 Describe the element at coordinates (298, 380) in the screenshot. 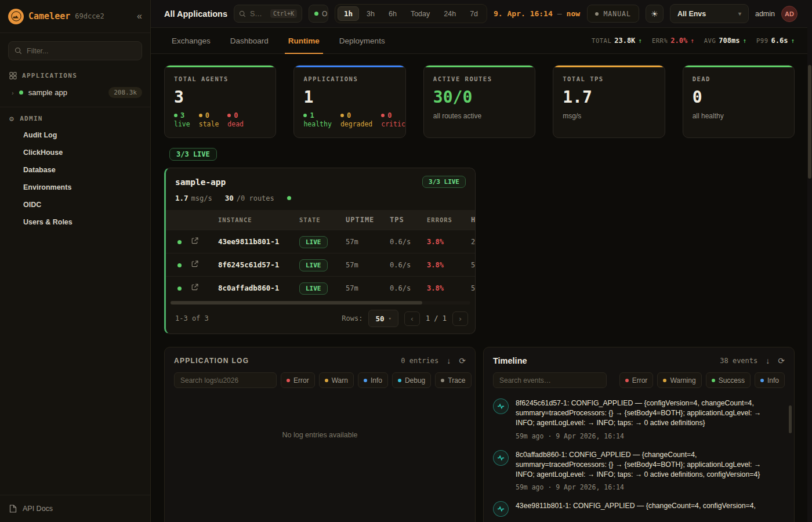

I see `log-filter-error: Error` at that location.